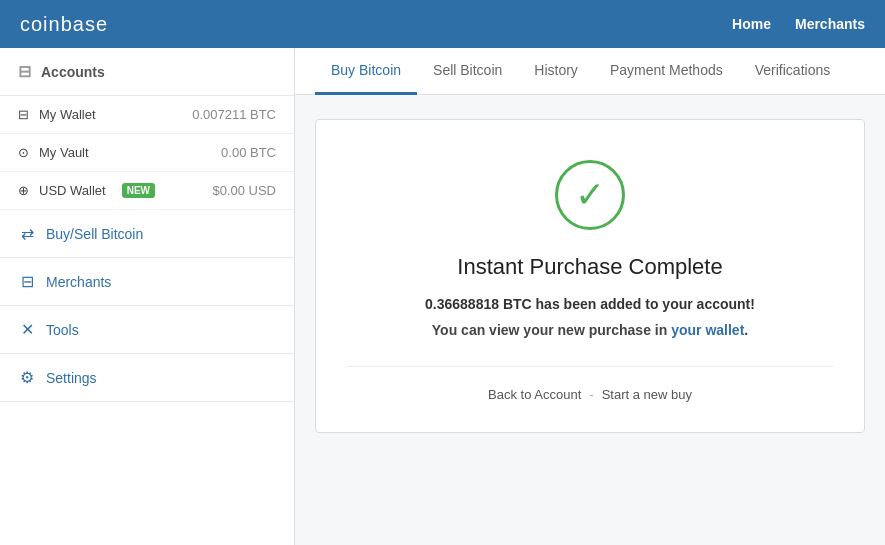  Describe the element at coordinates (798, 24) in the screenshot. I see `top-nav-links: Home Merchants` at that location.